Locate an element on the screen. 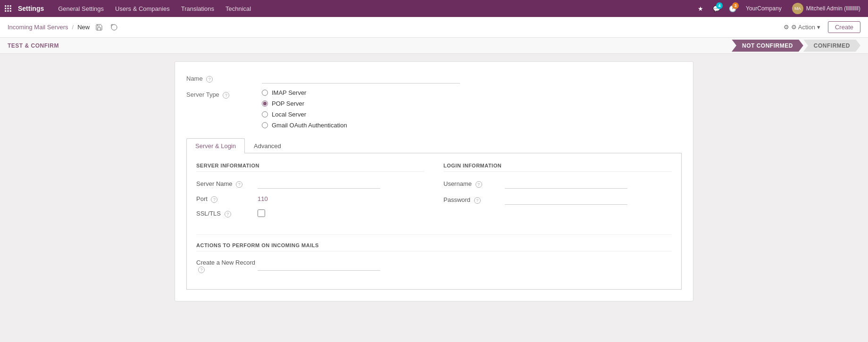 The width and height of the screenshot is (868, 342). ssl-tls-checkbox is located at coordinates (261, 213).